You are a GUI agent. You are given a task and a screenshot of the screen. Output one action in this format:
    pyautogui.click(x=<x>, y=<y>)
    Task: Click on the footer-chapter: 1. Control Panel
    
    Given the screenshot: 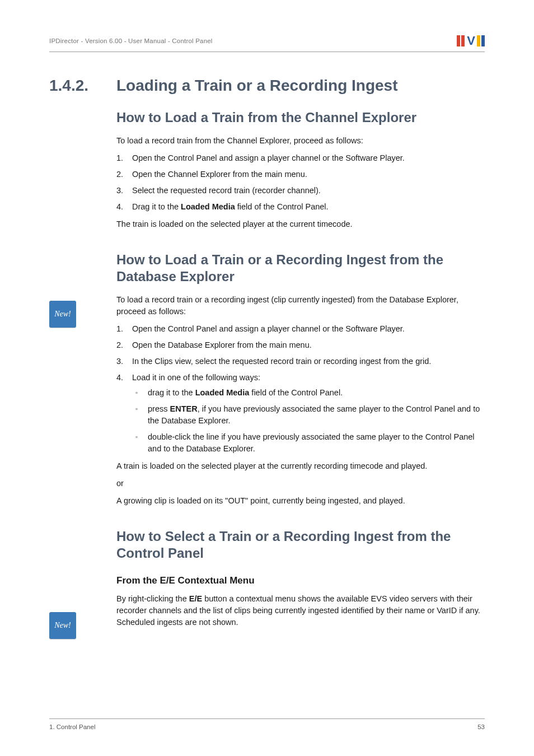 What is the action you would take?
    pyautogui.click(x=72, y=727)
    